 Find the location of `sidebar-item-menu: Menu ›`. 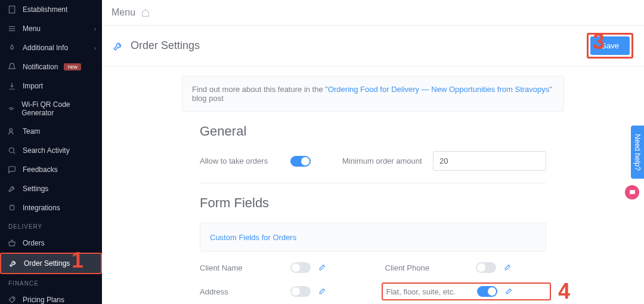

sidebar-item-menu: Menu › is located at coordinates (51, 29).